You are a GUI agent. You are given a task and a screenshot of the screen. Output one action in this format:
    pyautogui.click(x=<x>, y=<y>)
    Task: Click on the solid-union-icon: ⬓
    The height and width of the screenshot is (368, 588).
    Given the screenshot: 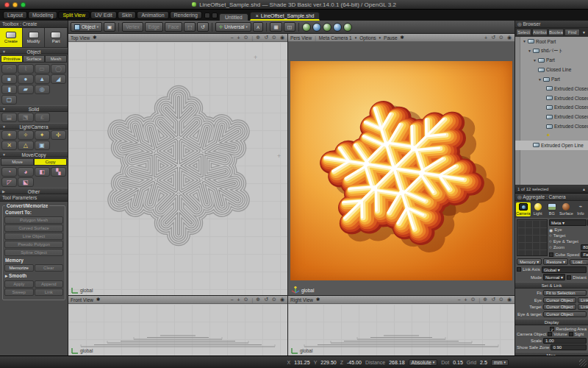 What is the action you would take?
    pyautogui.click(x=9, y=118)
    